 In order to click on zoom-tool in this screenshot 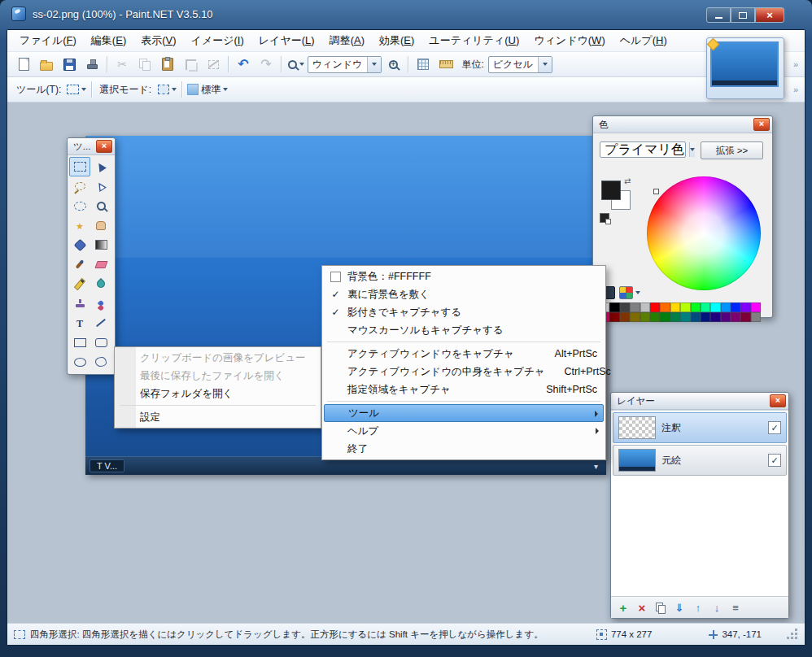, I will do `click(101, 206)`.